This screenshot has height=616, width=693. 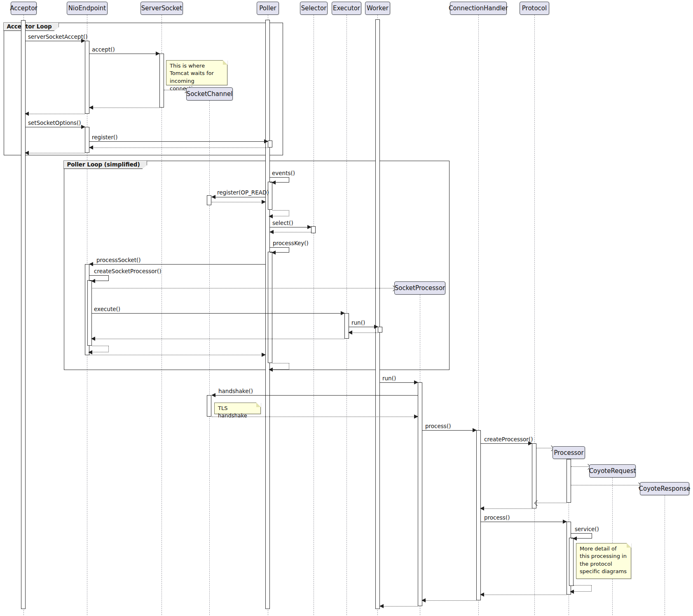 I want to click on message-register-label: register(), so click(x=105, y=137).